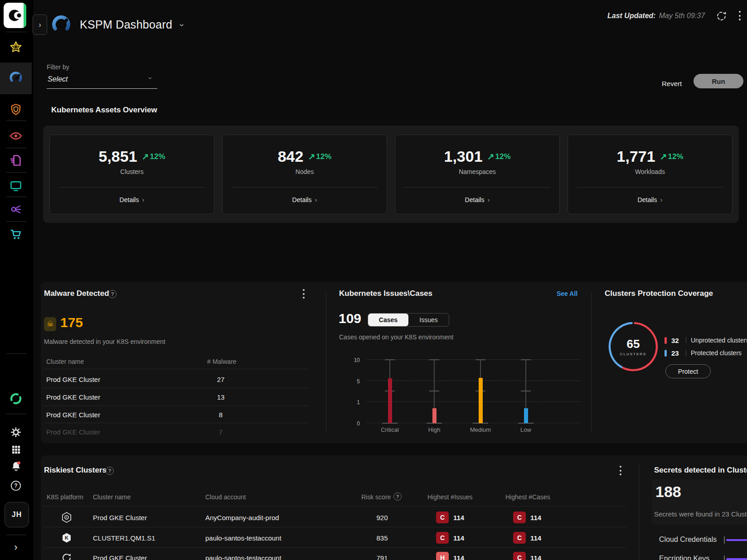 The width and height of the screenshot is (747, 560). What do you see at coordinates (474, 401) in the screenshot?
I see `chart-gridline` at bounding box center [474, 401].